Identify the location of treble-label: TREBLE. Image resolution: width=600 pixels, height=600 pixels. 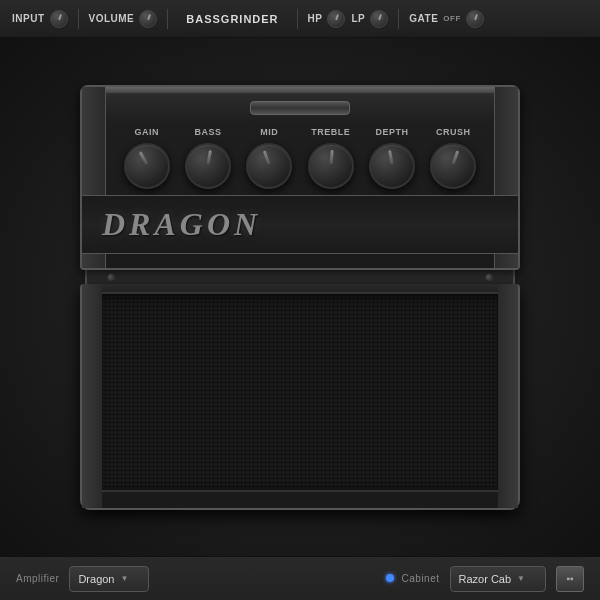
(330, 132).